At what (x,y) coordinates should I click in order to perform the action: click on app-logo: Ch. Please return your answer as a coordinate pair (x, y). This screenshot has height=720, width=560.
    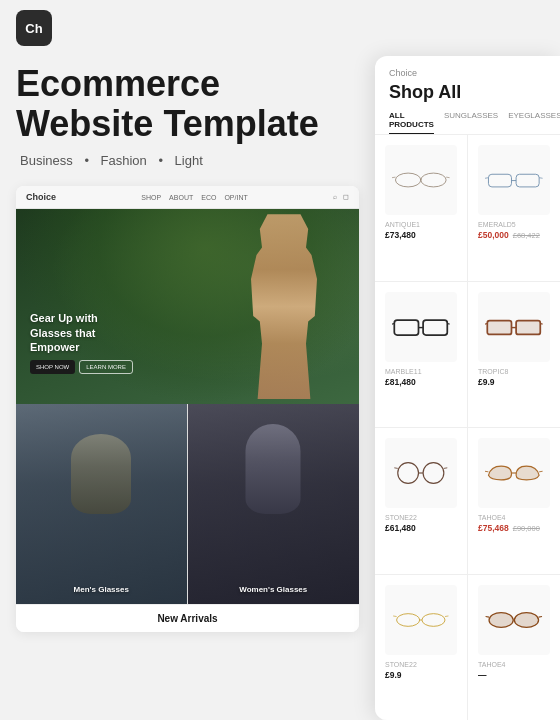
    Looking at the image, I should click on (34, 28).